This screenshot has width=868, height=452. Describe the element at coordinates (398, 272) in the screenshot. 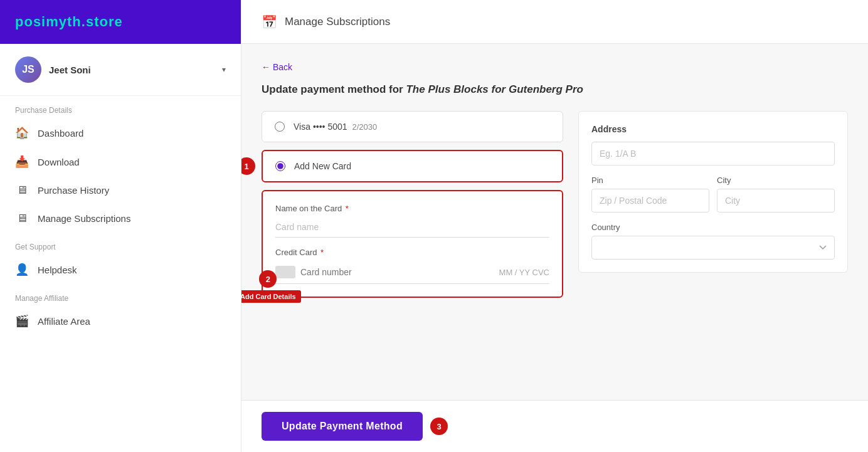

I see `card-number-input` at that location.